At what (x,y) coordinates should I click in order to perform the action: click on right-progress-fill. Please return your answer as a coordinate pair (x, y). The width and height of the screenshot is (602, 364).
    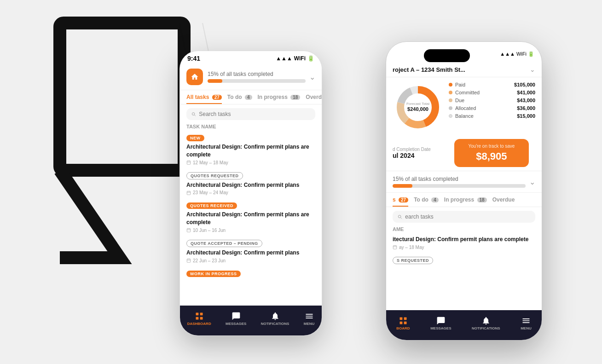
    Looking at the image, I should click on (402, 186).